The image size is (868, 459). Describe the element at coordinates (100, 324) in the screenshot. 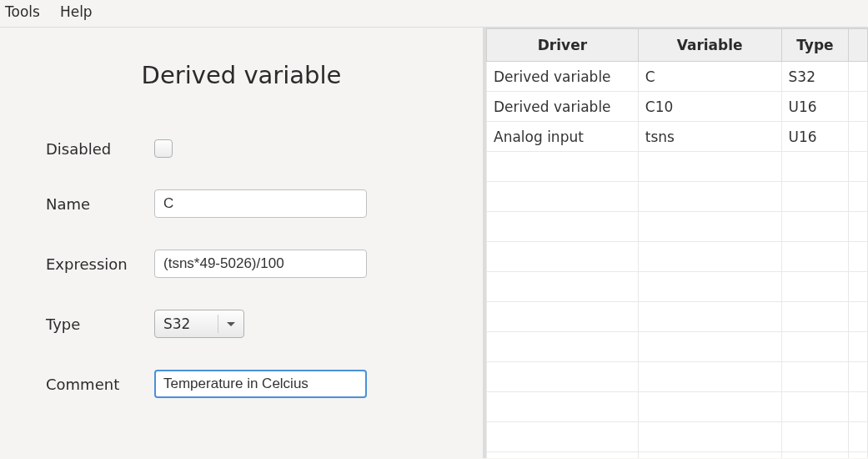

I see `label-type: Type` at that location.